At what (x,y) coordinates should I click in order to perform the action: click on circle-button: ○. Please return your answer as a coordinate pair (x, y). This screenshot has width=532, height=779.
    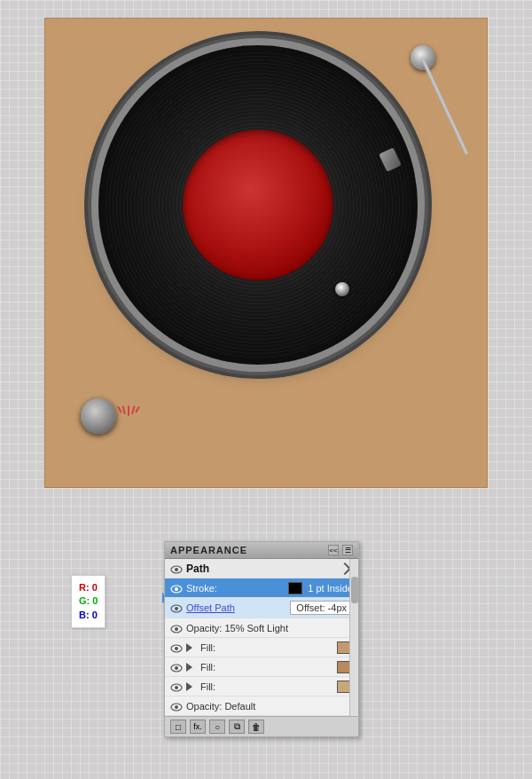
    Looking at the image, I should click on (217, 727).